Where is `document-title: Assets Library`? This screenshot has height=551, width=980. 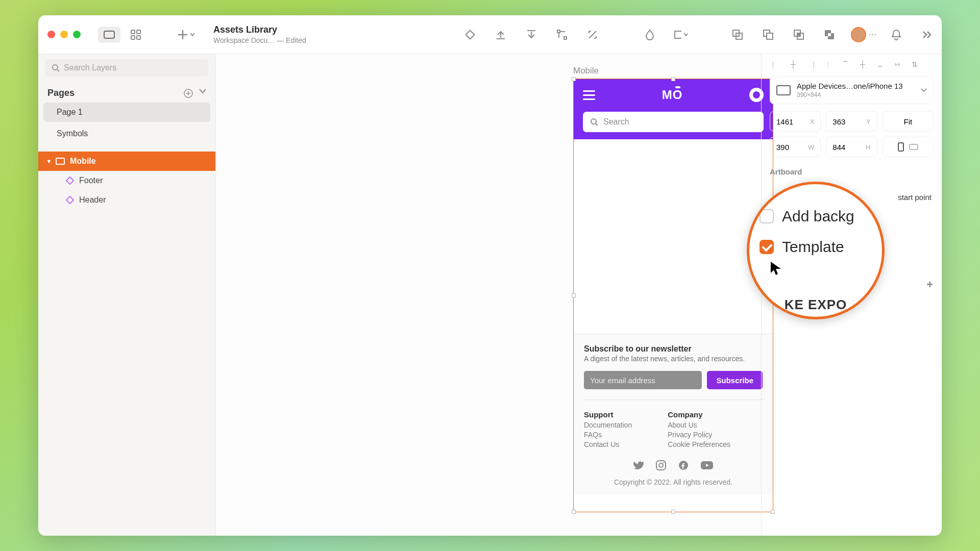
document-title: Assets Library is located at coordinates (260, 30).